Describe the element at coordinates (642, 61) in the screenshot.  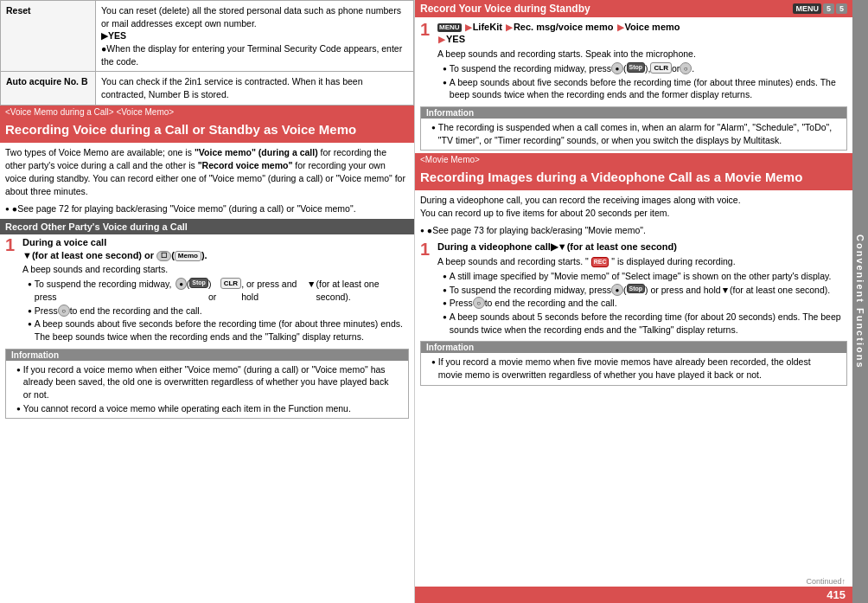
I see `step-content-1-right: MENU ▶LifeKit ▶Rec. msg/voice memo ▶Voic…` at that location.